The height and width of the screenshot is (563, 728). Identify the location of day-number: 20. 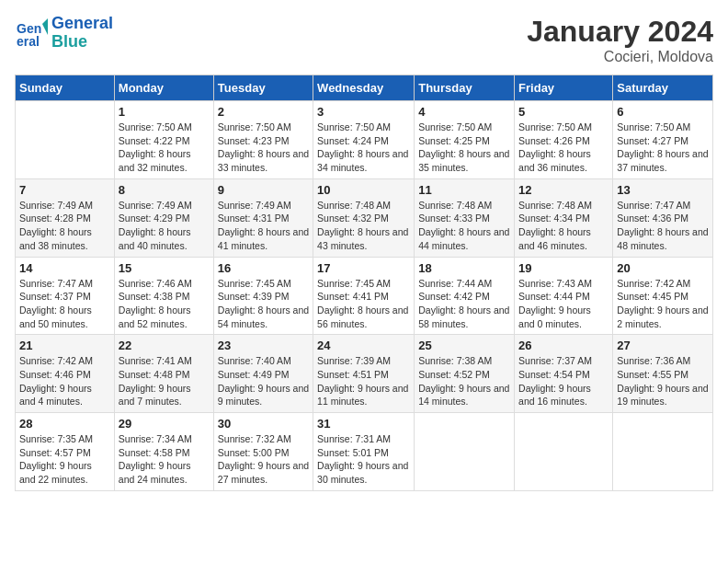
(663, 269).